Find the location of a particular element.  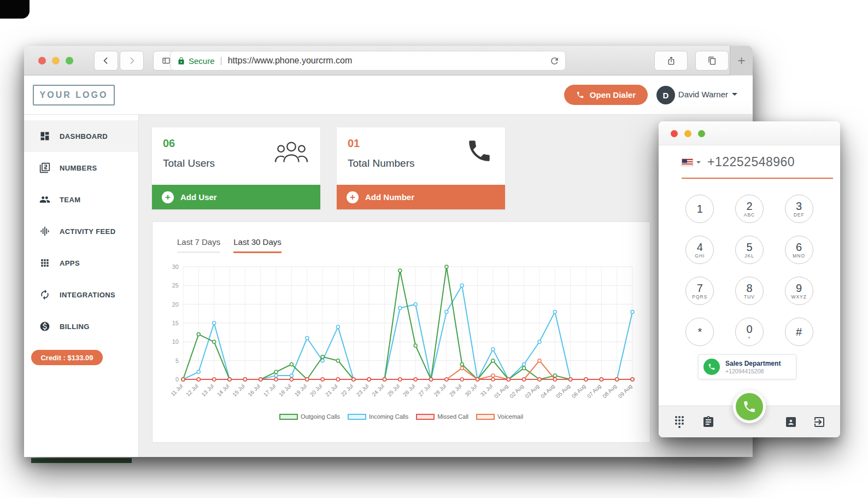

numbers-icon is located at coordinates (45, 168).